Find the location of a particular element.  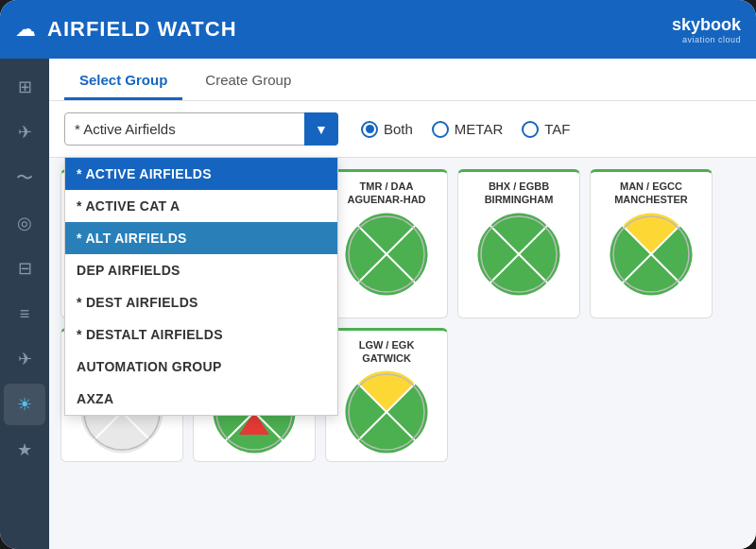

airfield-circle-tmr is located at coordinates (387, 254).